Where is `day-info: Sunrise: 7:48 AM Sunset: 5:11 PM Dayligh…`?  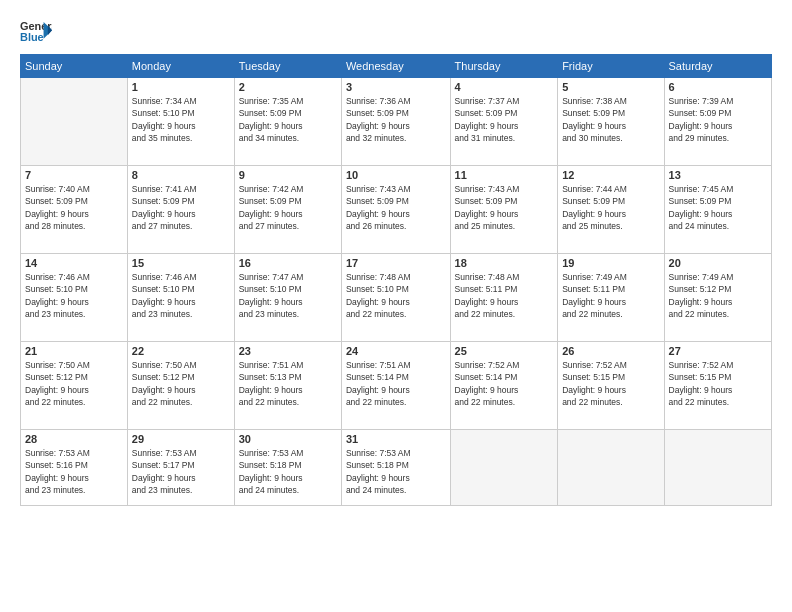 day-info: Sunrise: 7:48 AM Sunset: 5:11 PM Dayligh… is located at coordinates (504, 296).